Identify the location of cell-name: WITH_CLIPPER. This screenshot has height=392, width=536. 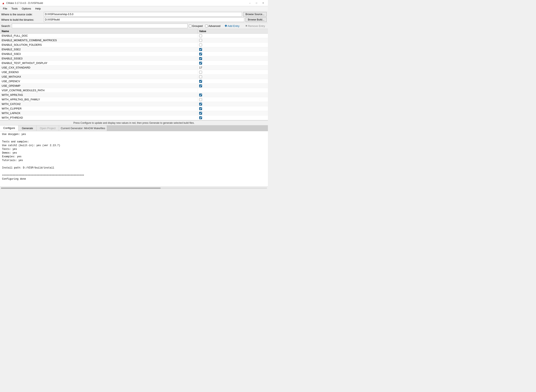
(99, 109).